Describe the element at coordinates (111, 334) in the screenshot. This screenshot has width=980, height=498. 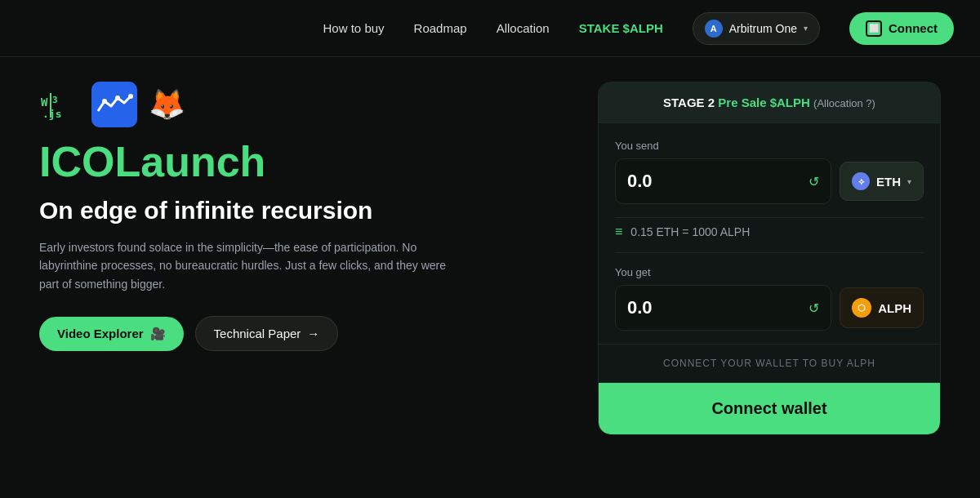
I see `video-explorer-button: Video Explorer 🎥` at that location.